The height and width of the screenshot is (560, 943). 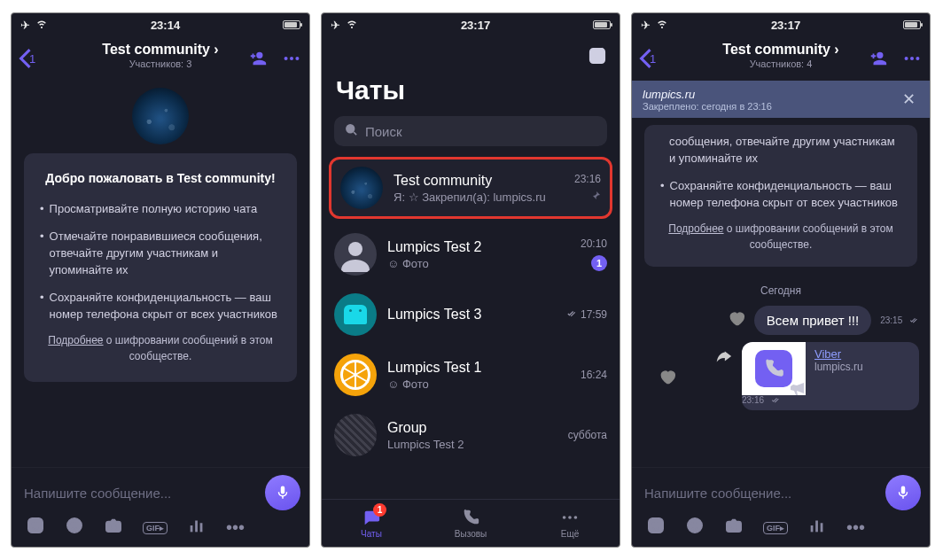 I want to click on pin-icon, so click(x=596, y=197).